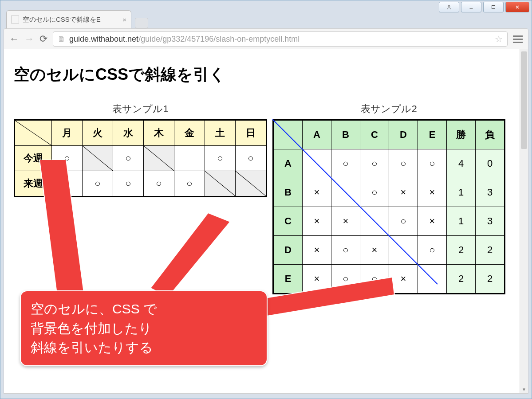  What do you see at coordinates (62, 39) in the screenshot?
I see `file-icon: 🗎` at bounding box center [62, 39].